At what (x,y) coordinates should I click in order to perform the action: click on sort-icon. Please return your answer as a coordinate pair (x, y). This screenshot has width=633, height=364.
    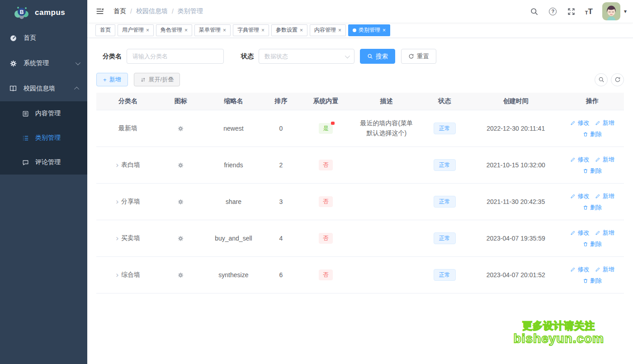
    Looking at the image, I should click on (143, 80).